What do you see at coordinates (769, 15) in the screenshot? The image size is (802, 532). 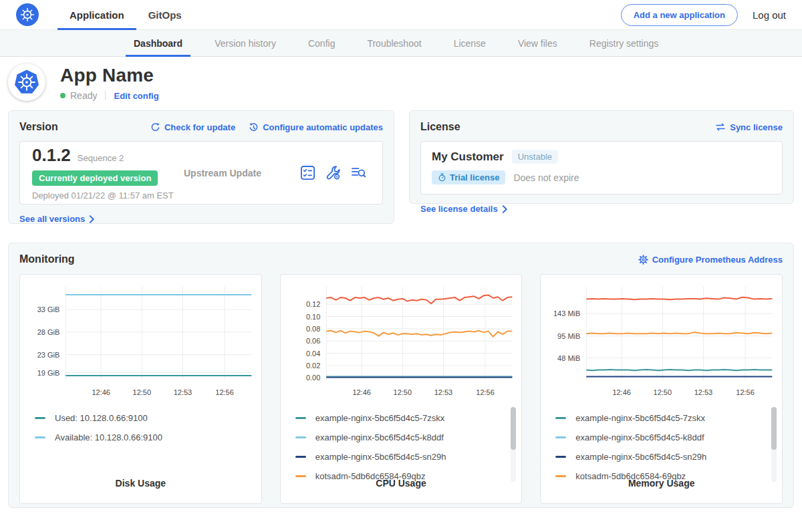 I see `logout-button: Log out` at bounding box center [769, 15].